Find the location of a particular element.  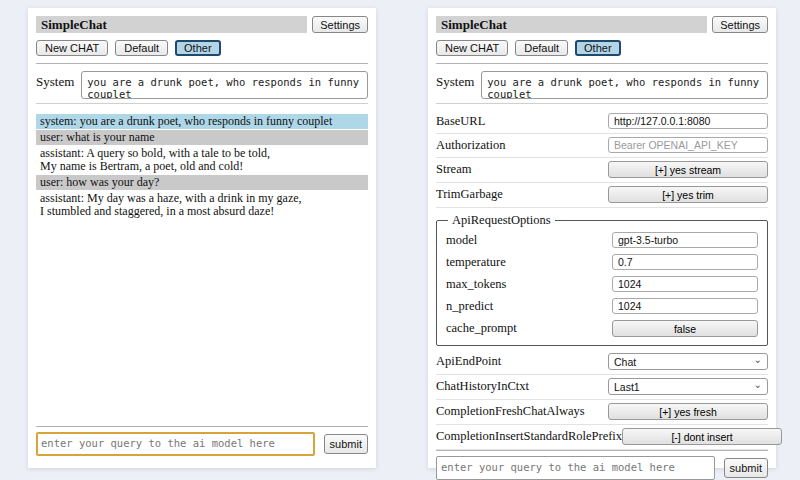

completioninsertstandardroleprefix-label: CompletionInsertStandardRolePrefix is located at coordinates (529, 436).